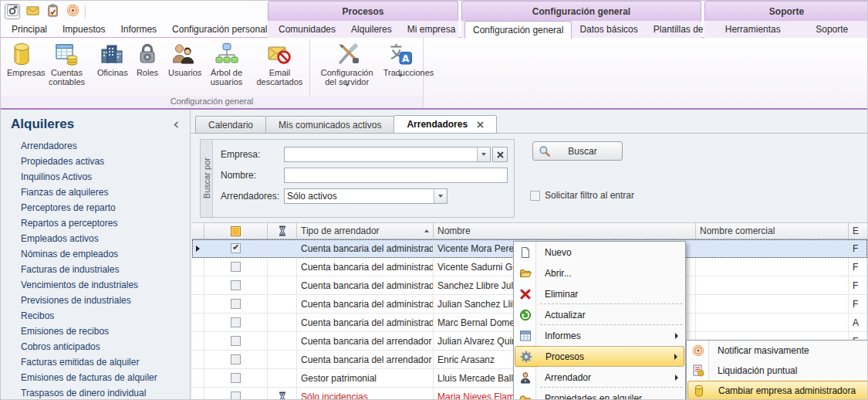  Describe the element at coordinates (582, 195) in the screenshot. I see `request-filter-checkbox: Solicitar filtro al entrar` at that location.